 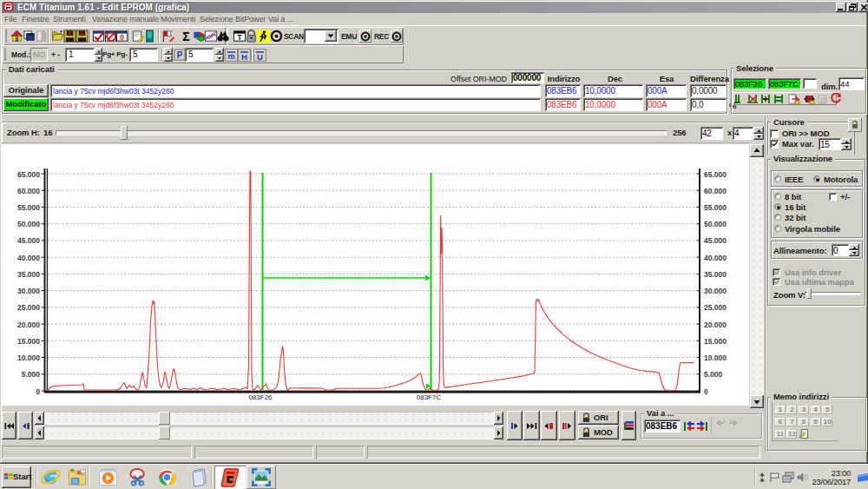 What do you see at coordinates (260, 398) in the screenshot?
I see `svg-text: 083F26` at bounding box center [260, 398].